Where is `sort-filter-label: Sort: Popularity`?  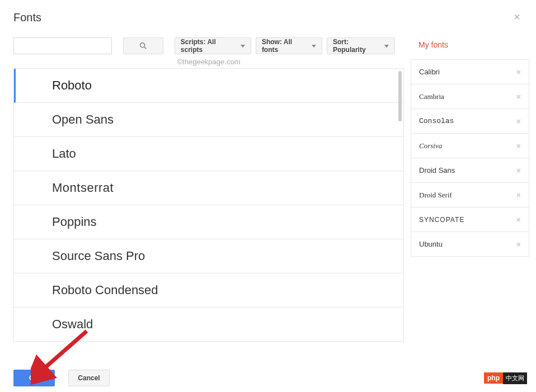 sort-filter-label: Sort: Popularity is located at coordinates (357, 46).